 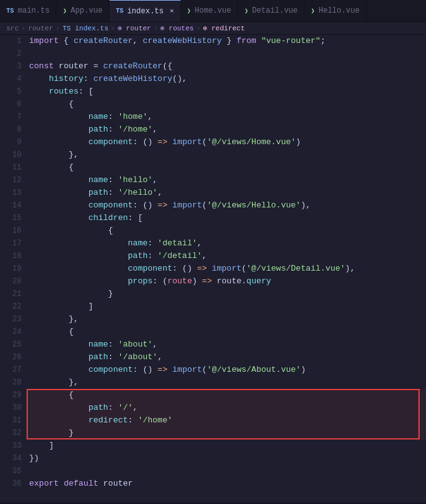 I want to click on code-line: name: 'hello',, so click(x=227, y=180).